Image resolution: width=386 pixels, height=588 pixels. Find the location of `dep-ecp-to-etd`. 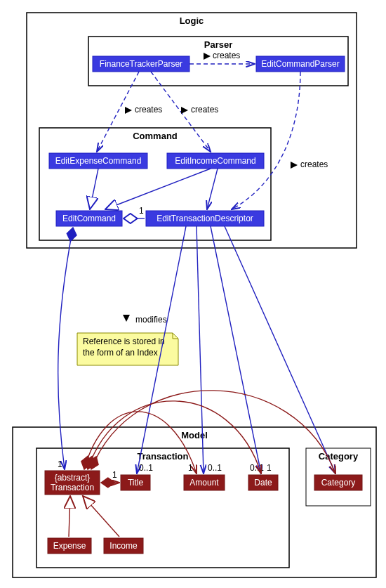

dep-ecp-to-etd is located at coordinates (266, 141).